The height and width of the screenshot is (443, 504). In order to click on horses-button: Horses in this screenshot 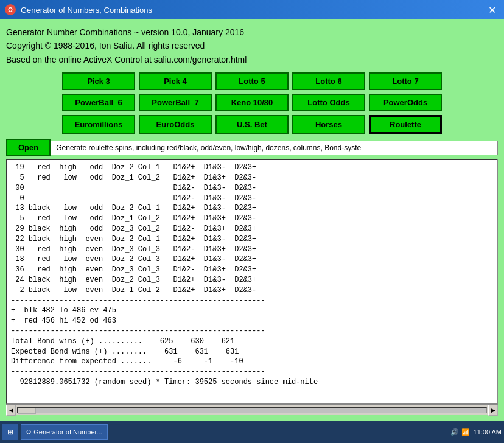, I will do `click(329, 124)`.